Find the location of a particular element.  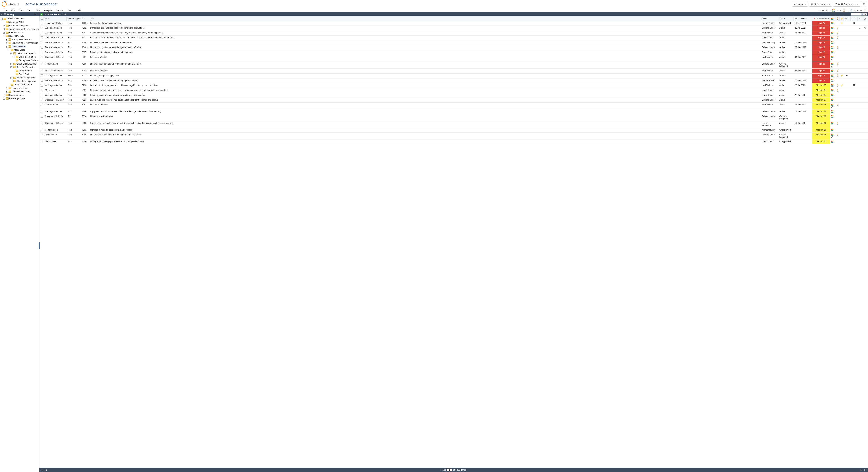

print-icon: 🖶 is located at coordinates (823, 10).